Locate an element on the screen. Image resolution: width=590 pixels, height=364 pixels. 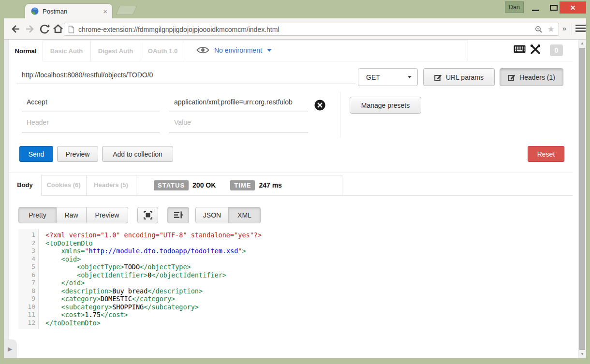
status-value: 200 OK is located at coordinates (204, 185).